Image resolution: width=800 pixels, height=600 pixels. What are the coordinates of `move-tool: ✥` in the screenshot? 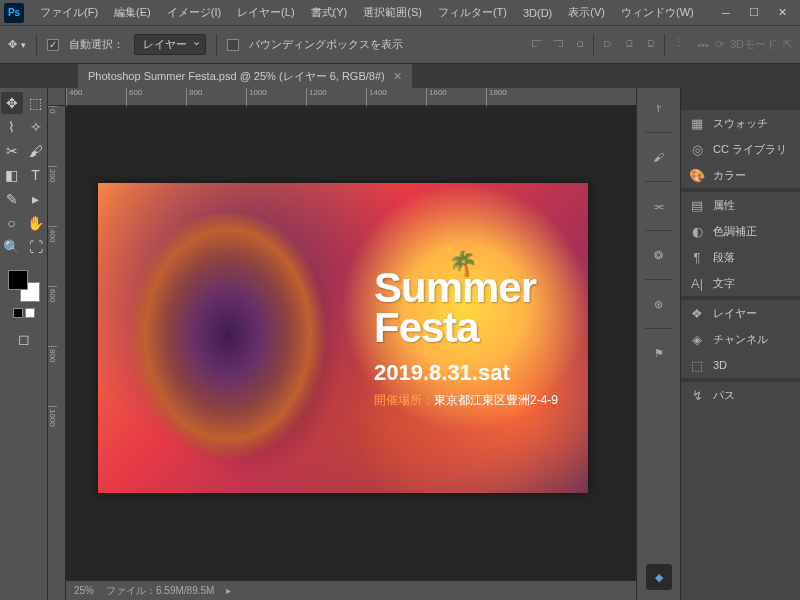 It's located at (12, 103).